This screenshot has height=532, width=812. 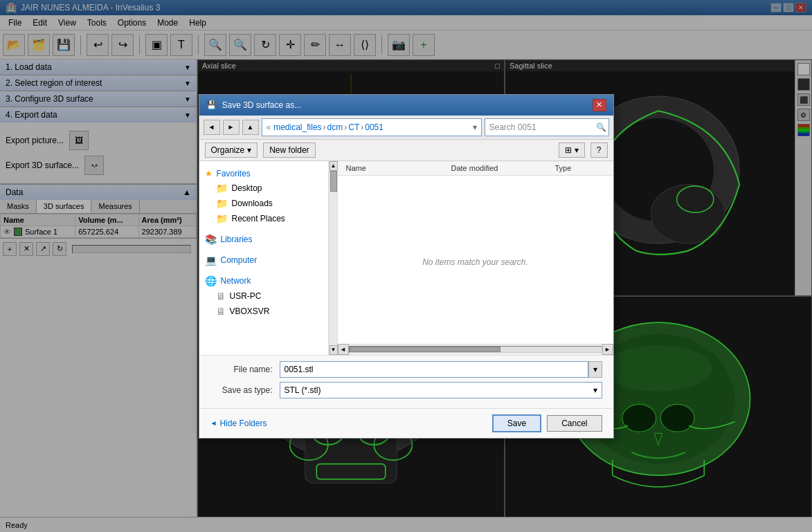 What do you see at coordinates (334, 166) in the screenshot?
I see `scroll-up-button: ▲` at bounding box center [334, 166].